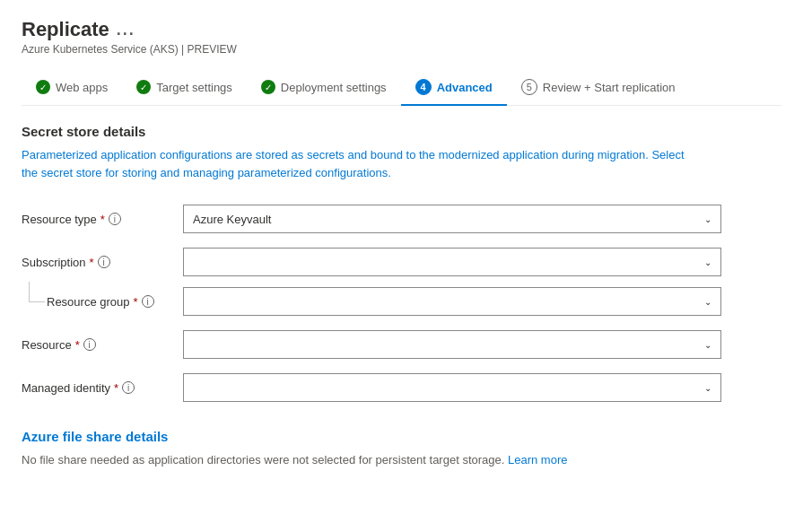 Image resolution: width=803 pixels, height=532 pixels. I want to click on tab-review: 5 Review + Start replication, so click(598, 88).